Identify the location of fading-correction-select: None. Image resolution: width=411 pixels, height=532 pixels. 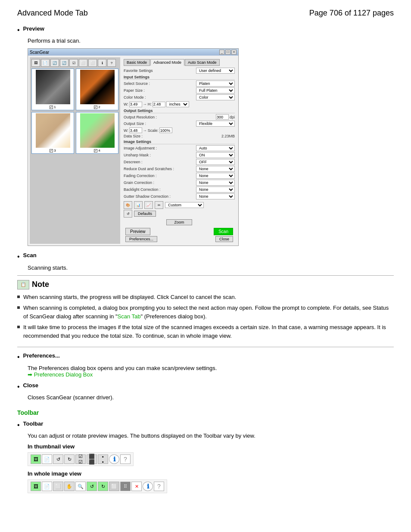
(215, 176).